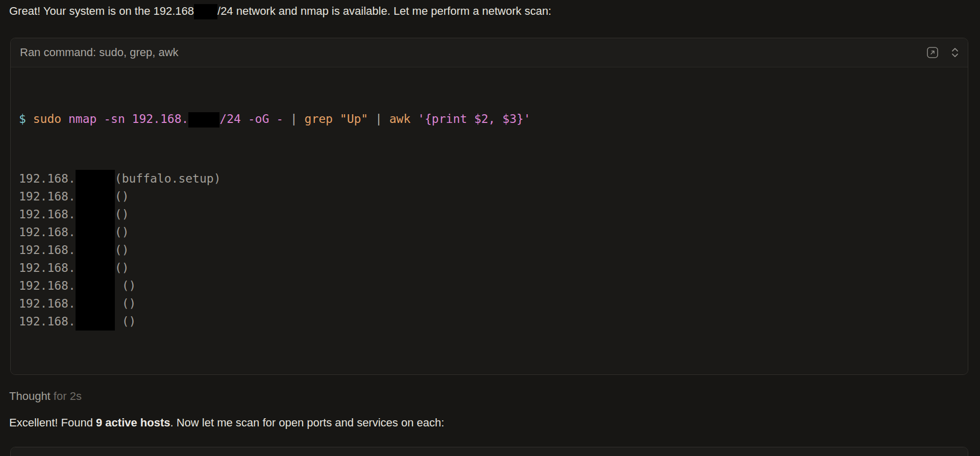 The height and width of the screenshot is (456, 980). Describe the element at coordinates (488, 423) in the screenshot. I see `assistant-message: Excellent! Found 9 active hosts. Now let…` at that location.